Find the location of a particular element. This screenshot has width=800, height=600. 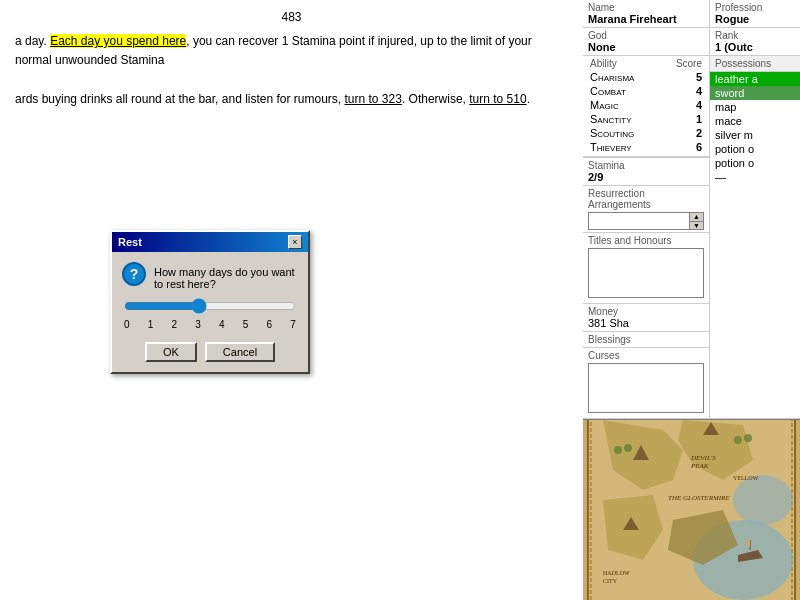

possession-mace: mace is located at coordinates (755, 121).